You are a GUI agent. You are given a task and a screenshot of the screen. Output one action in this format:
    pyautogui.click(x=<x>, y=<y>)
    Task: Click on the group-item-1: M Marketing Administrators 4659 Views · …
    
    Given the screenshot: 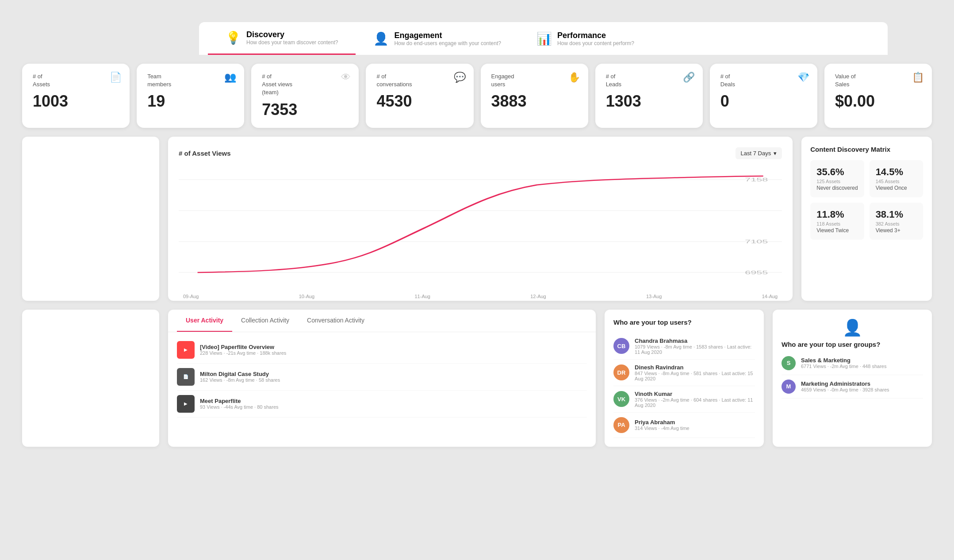 What is the action you would take?
    pyautogui.click(x=852, y=387)
    